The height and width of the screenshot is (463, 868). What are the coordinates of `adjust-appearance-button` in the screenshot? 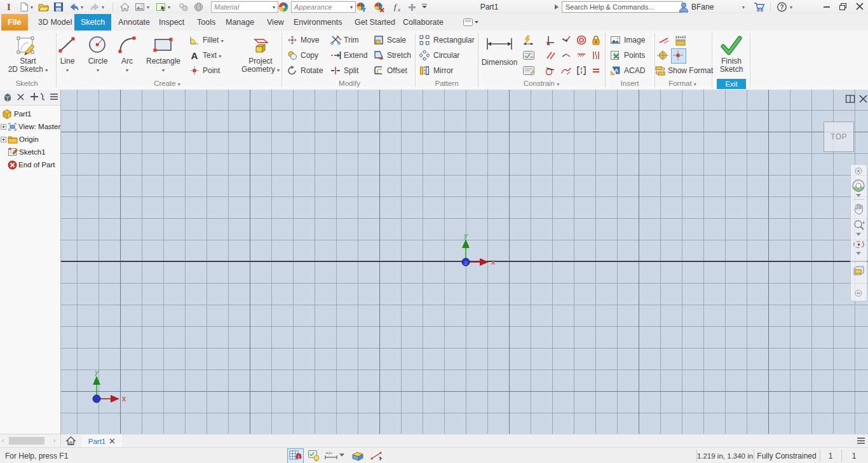 It's located at (361, 7).